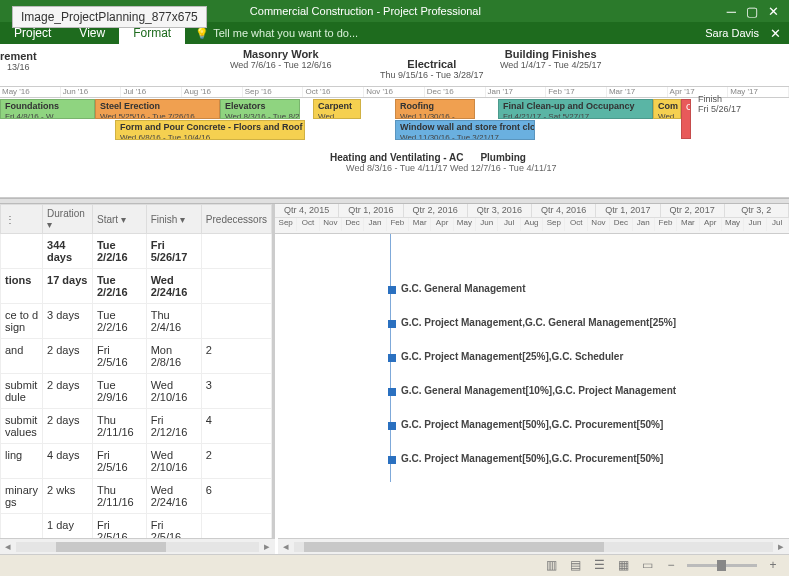  Describe the element at coordinates (774, 12) in the screenshot. I see `close-button: ✕` at that location.